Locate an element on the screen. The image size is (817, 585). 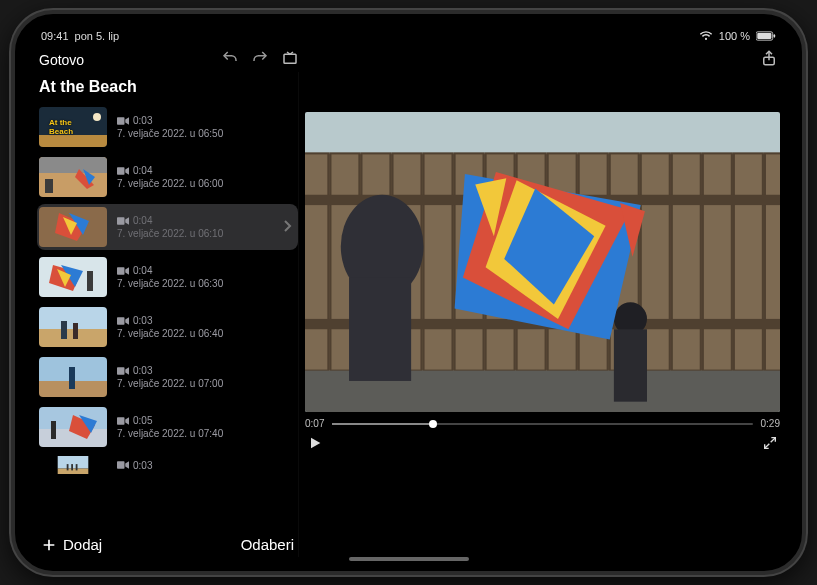
redo-icon is located at coordinates (260, 60).